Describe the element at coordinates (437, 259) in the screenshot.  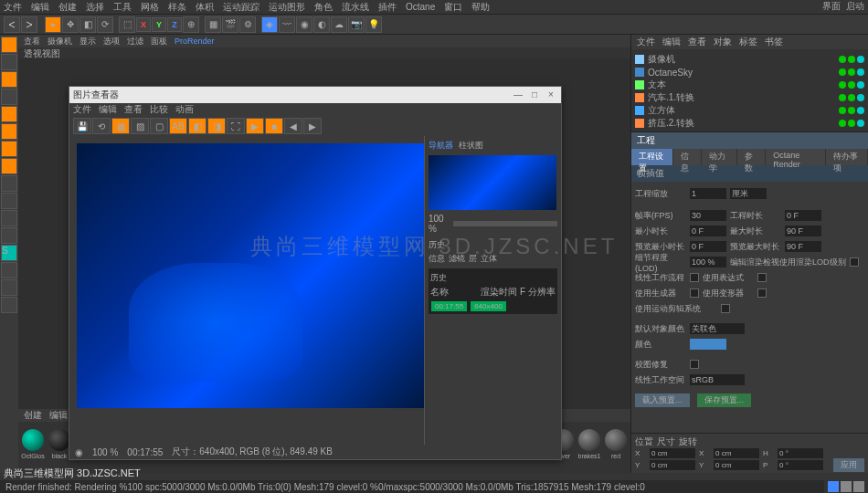
I see `pv-info-tab: 信息` at that location.